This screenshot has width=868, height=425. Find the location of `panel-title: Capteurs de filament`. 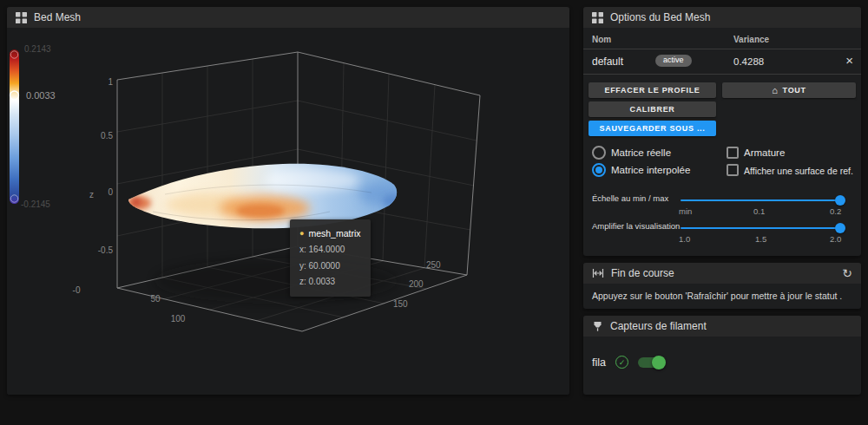

panel-title: Capteurs de filament is located at coordinates (658, 326).